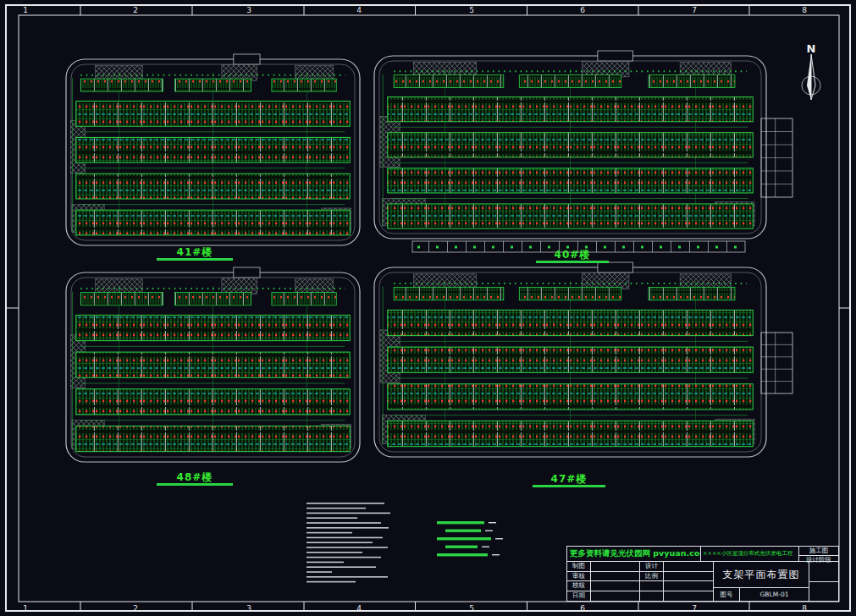  What do you see at coordinates (694, 608) in the screenshot?
I see `ruler-number-bottom: 7` at bounding box center [694, 608].